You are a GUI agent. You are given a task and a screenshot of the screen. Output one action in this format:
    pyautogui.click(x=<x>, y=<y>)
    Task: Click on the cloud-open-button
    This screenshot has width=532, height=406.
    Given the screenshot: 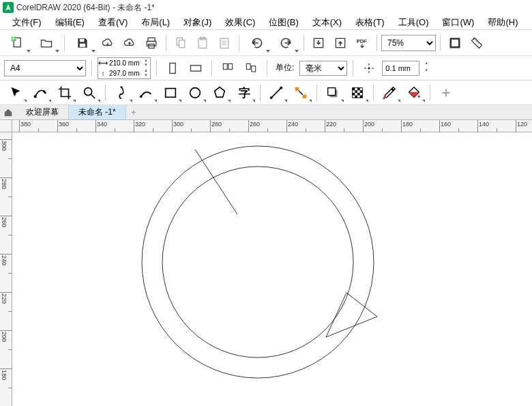 What is the action you would take?
    pyautogui.click(x=108, y=43)
    